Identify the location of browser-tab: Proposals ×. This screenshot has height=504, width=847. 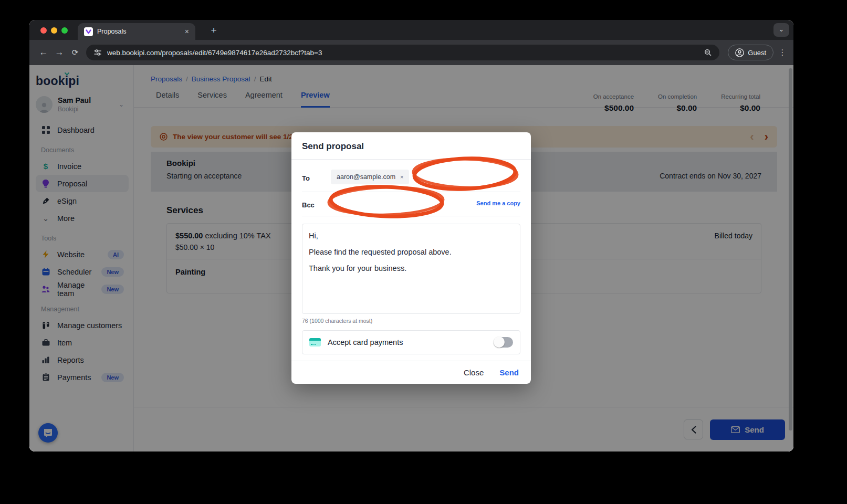
(137, 32).